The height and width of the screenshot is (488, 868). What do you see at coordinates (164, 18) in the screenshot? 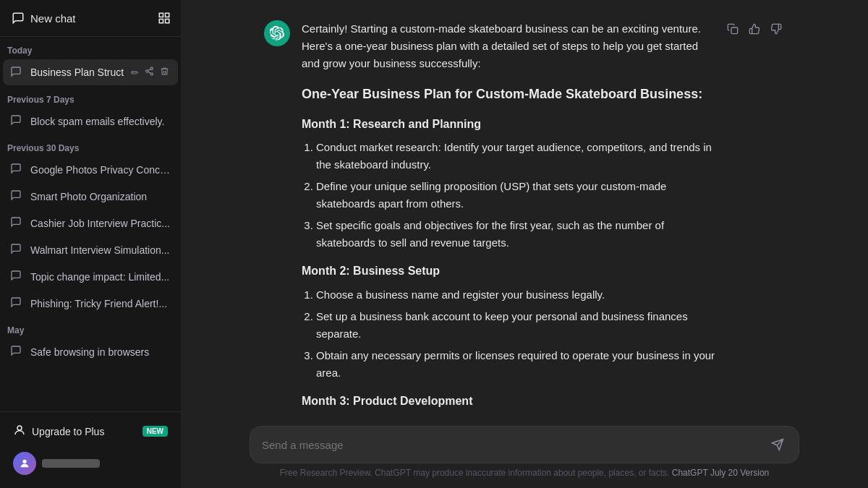
I see `compose-icon` at bounding box center [164, 18].